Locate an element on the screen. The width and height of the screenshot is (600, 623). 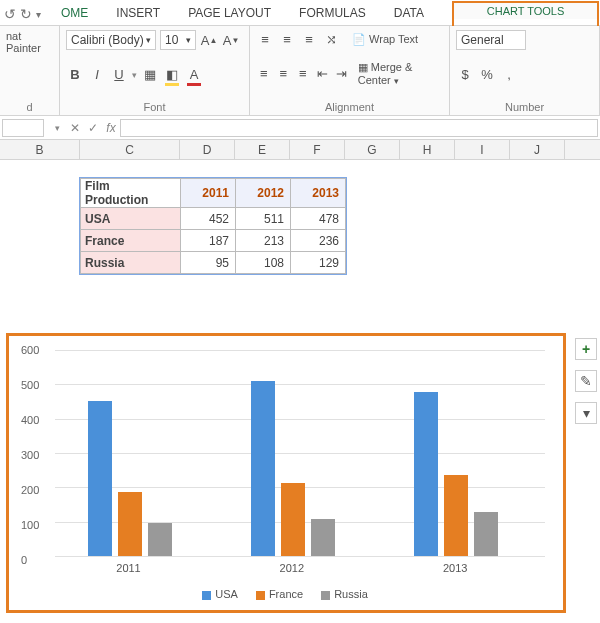
data-cell: 187 is located at coordinates (208, 241).